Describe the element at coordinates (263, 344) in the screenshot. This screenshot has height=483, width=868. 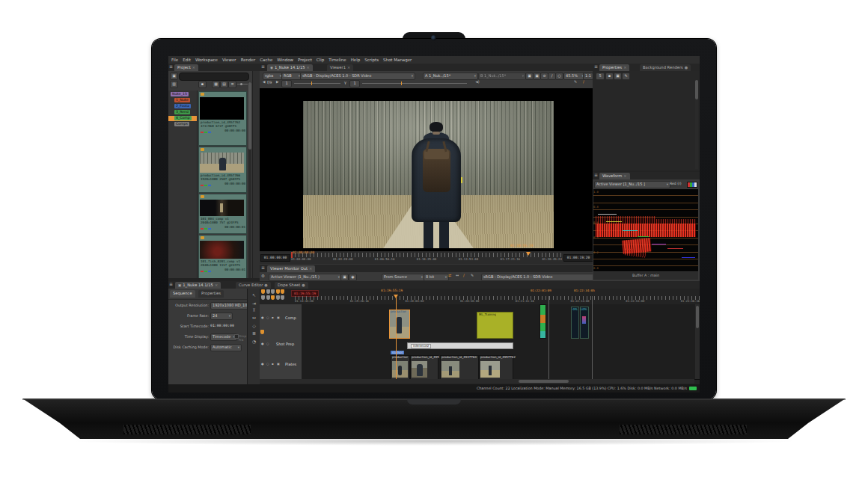
I see `mute-icon: ●` at that location.